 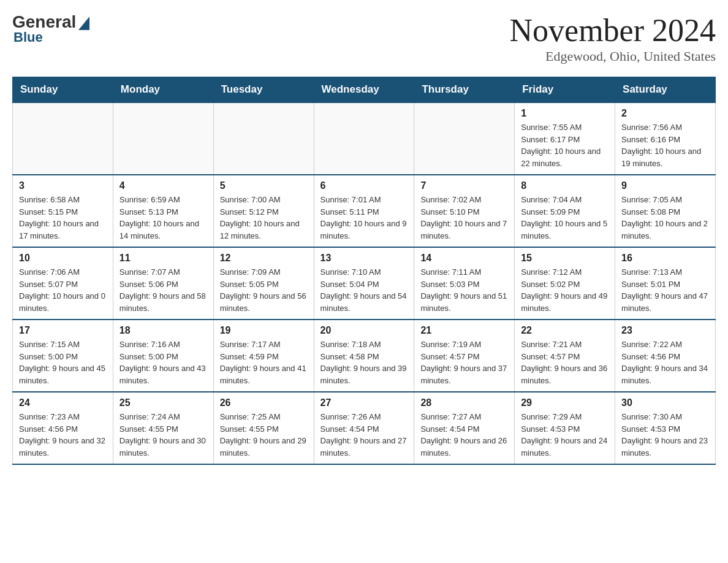 What do you see at coordinates (565, 283) in the screenshot?
I see `calendar-cell: 15Sunrise: 7:12 AM Sunset: 5:02 PM Dayli…` at bounding box center [565, 283].